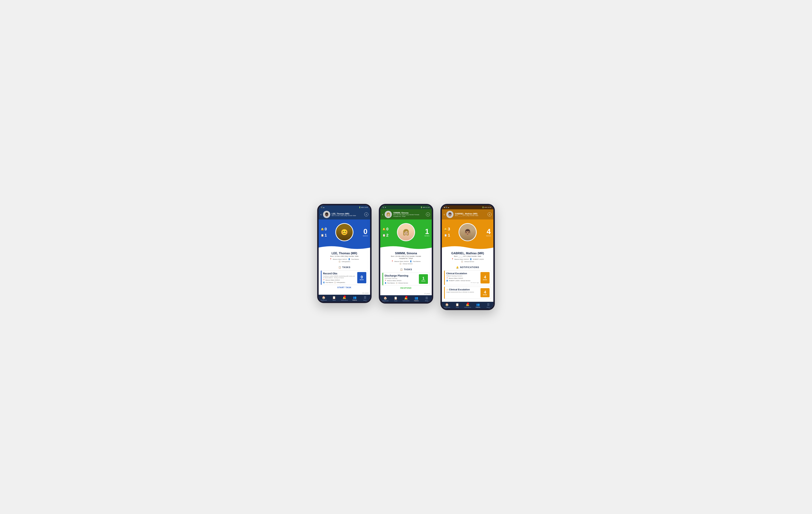 The height and width of the screenshot is (514, 812). Describe the element at coordinates (344, 287) in the screenshot. I see `task-action-1: START TASK` at that location.